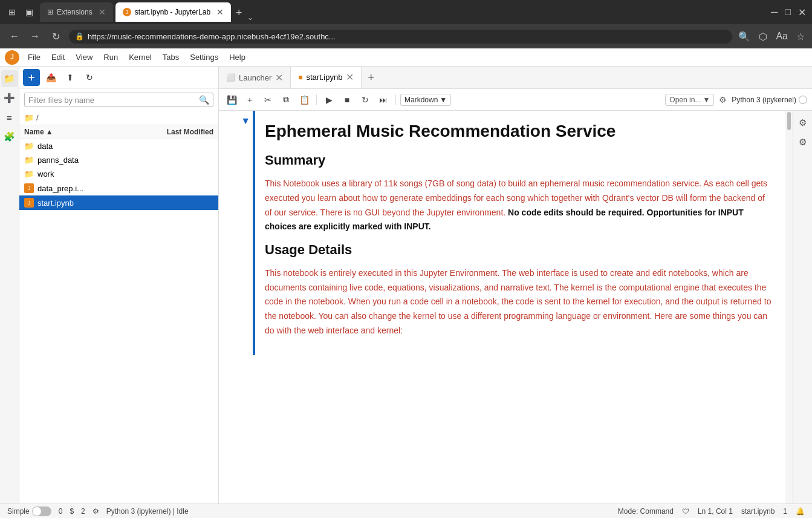 This screenshot has height=518, width=812. I want to click on status-gear-icon: ⚙, so click(96, 511).